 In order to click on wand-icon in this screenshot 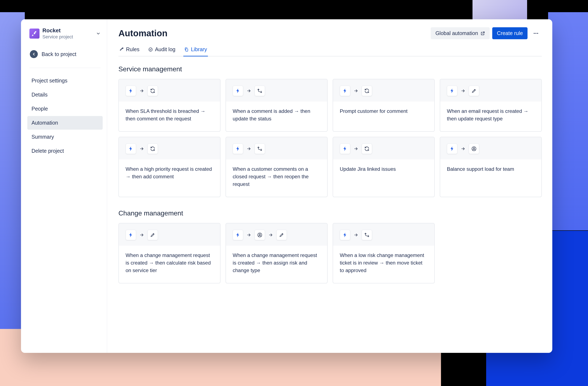, I will do `click(122, 49)`.